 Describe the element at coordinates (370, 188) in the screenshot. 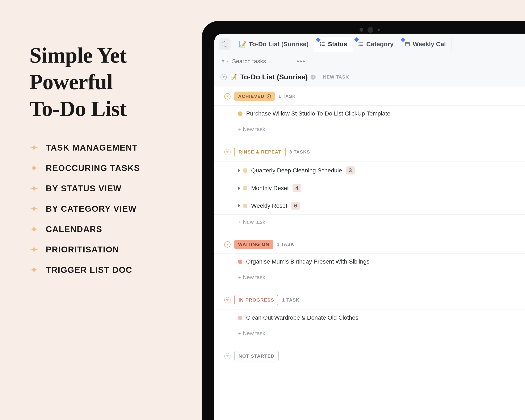

I see `task-row: Monthly Reset4` at that location.